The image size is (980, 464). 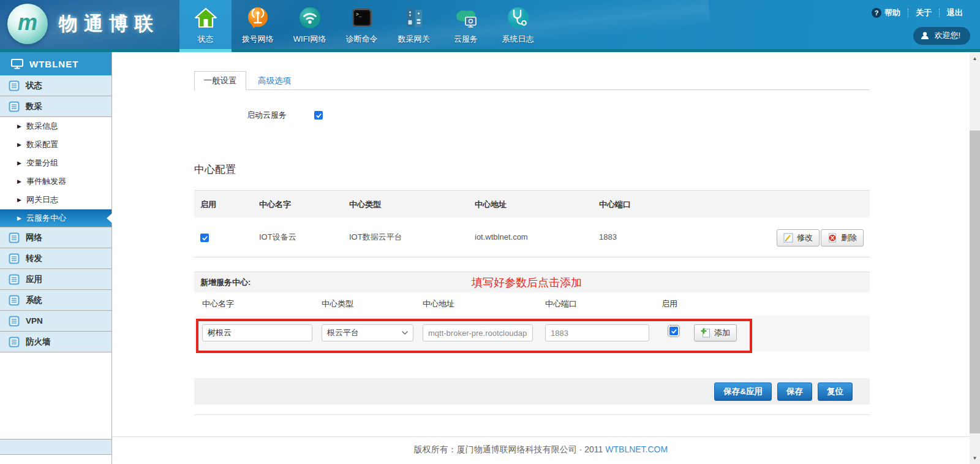 What do you see at coordinates (414, 18) in the screenshot?
I see `gateway-icon` at bounding box center [414, 18].